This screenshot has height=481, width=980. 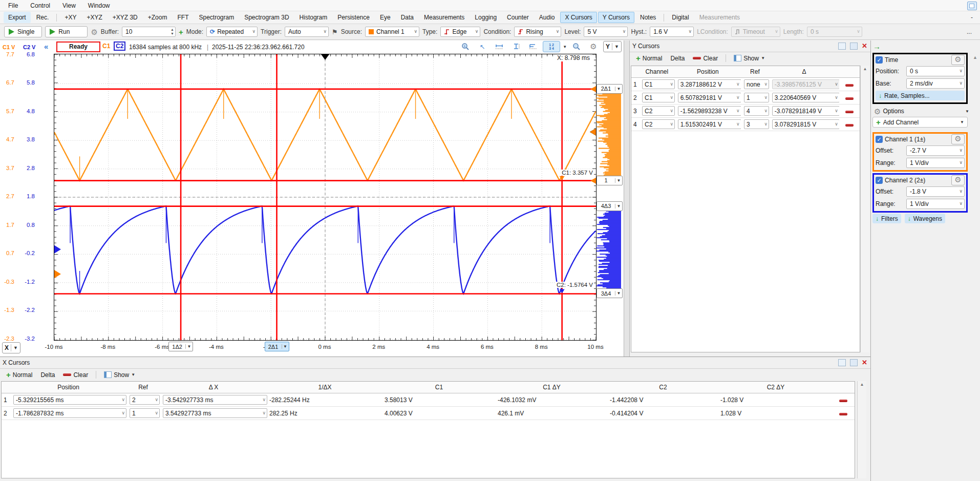 I want to click on wavegens-button: ↓Wavegens, so click(x=925, y=218).